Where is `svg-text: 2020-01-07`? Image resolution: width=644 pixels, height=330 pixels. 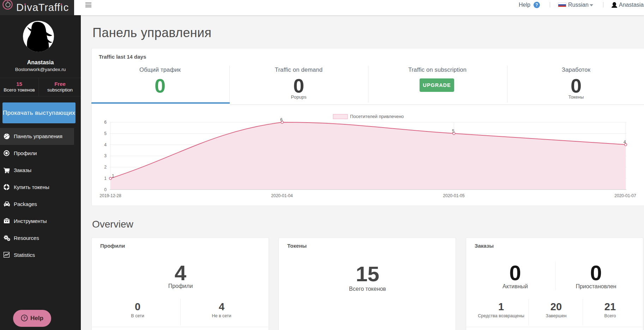 svg-text: 2020-01-07 is located at coordinates (625, 196).